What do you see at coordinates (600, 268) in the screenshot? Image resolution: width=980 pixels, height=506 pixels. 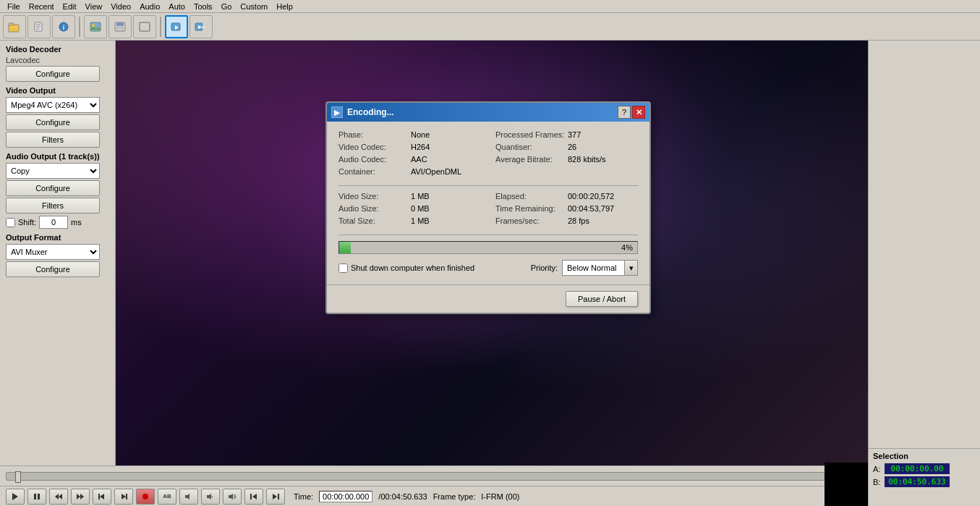 I see `priority-dropdown: Below Normal ▾` at bounding box center [600, 268].